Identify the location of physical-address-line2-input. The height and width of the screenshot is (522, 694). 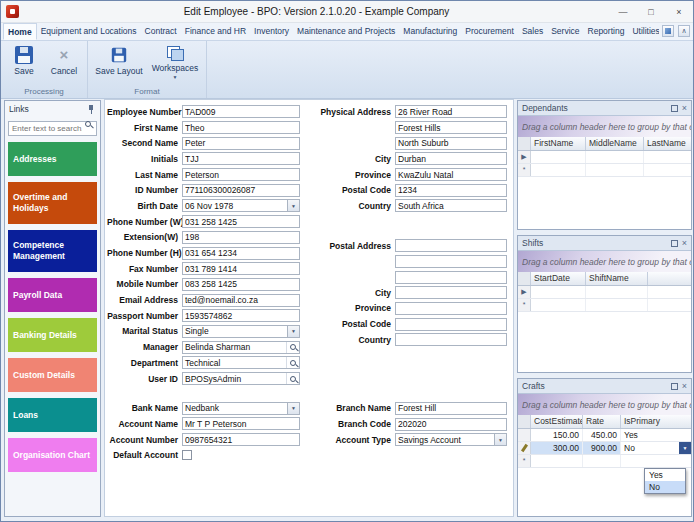
(451, 128).